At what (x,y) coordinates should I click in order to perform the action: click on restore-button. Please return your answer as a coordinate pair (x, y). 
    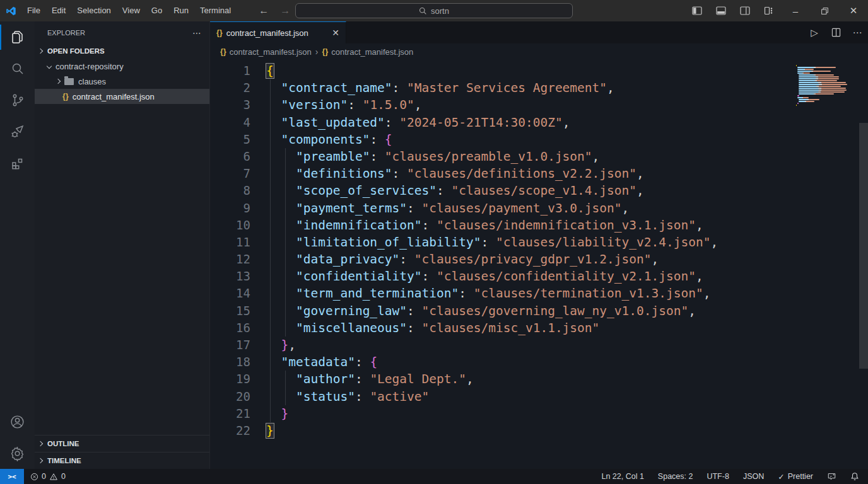
    Looking at the image, I should click on (824, 11).